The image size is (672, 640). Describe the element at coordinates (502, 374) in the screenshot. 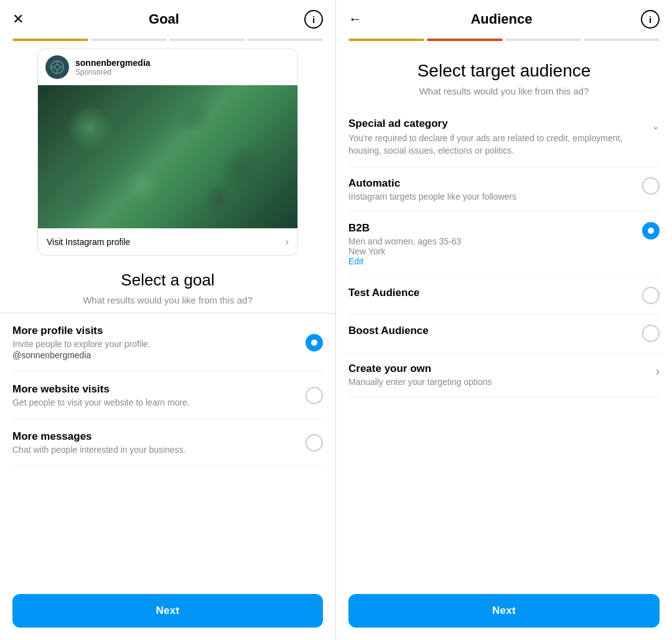

I see `create-own-text: Create your own Manually enter your targ…` at that location.